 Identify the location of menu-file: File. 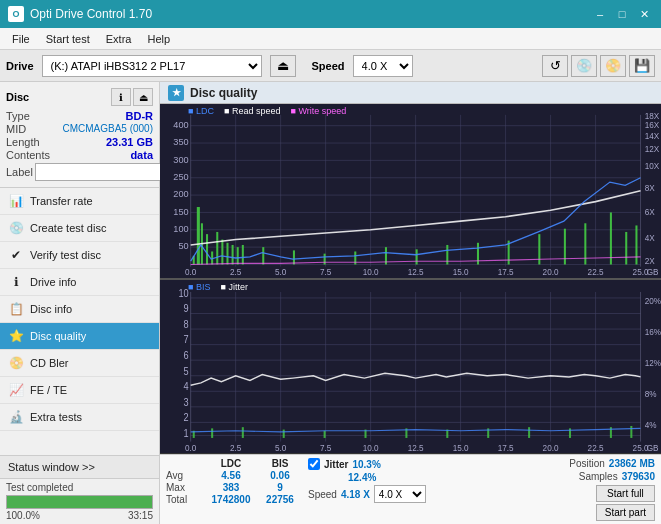
(21, 39).